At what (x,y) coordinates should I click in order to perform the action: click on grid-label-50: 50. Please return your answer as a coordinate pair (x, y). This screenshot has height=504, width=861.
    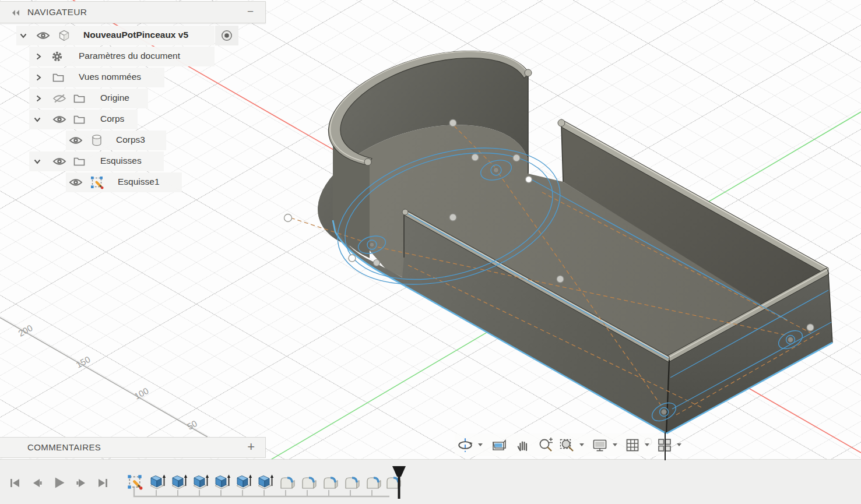
    Looking at the image, I should click on (192, 425).